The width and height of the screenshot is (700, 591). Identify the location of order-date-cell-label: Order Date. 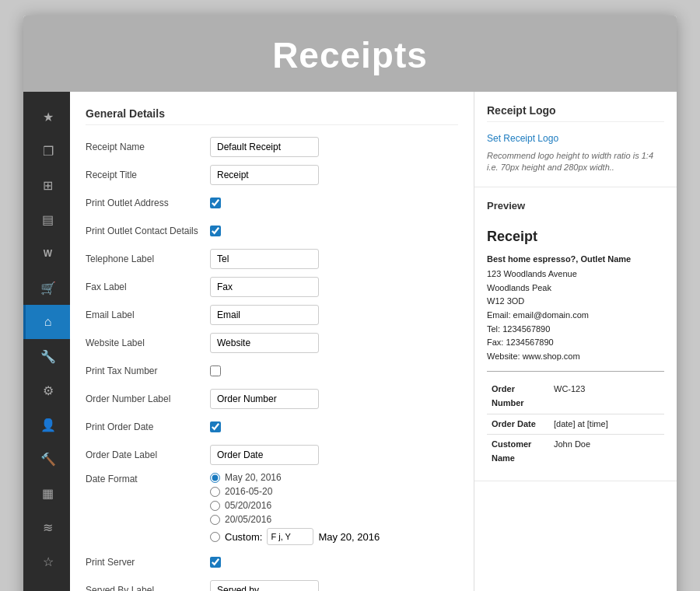
(518, 425).